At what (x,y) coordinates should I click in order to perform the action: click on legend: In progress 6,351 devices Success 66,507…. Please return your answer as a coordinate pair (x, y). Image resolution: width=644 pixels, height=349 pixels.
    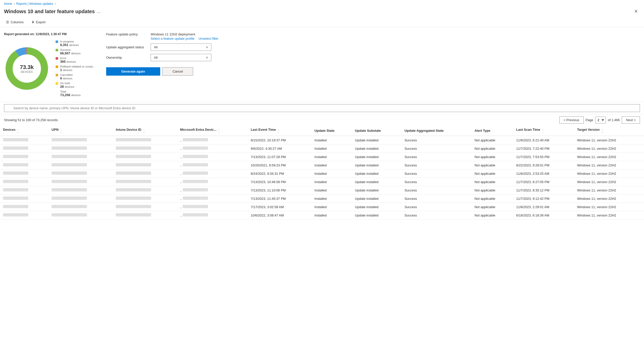
    Looking at the image, I should click on (76, 68).